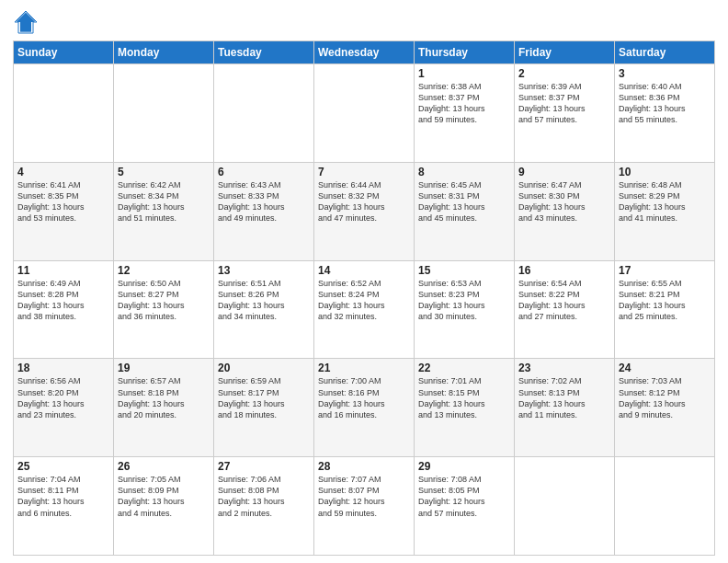  I want to click on day-info: Sunrise: 6:56 AM Sunset: 8:20 PM Dayligh…, so click(63, 397).